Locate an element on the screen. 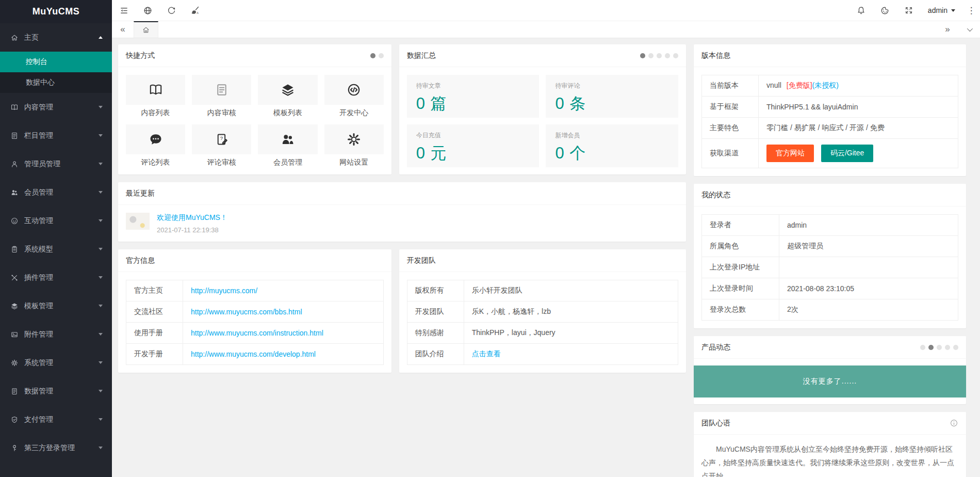 The width and height of the screenshot is (980, 477). person-icon is located at coordinates (14, 164).